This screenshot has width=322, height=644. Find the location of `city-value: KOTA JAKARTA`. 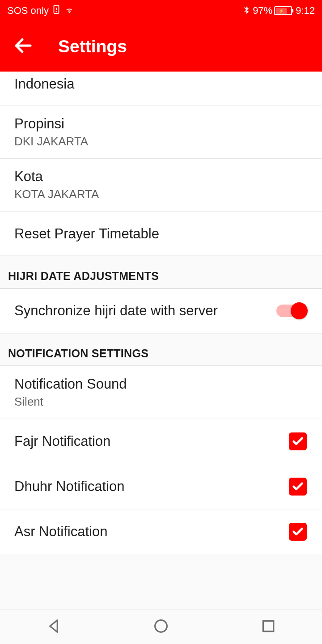

city-value: KOTA JAKARTA is located at coordinates (56, 194).